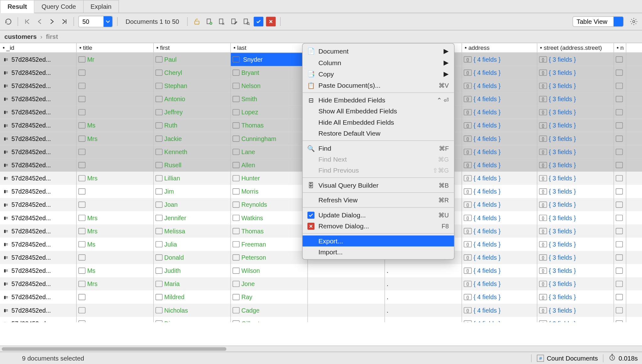  I want to click on menu-item-shortcut: ⌘V, so click(444, 85).